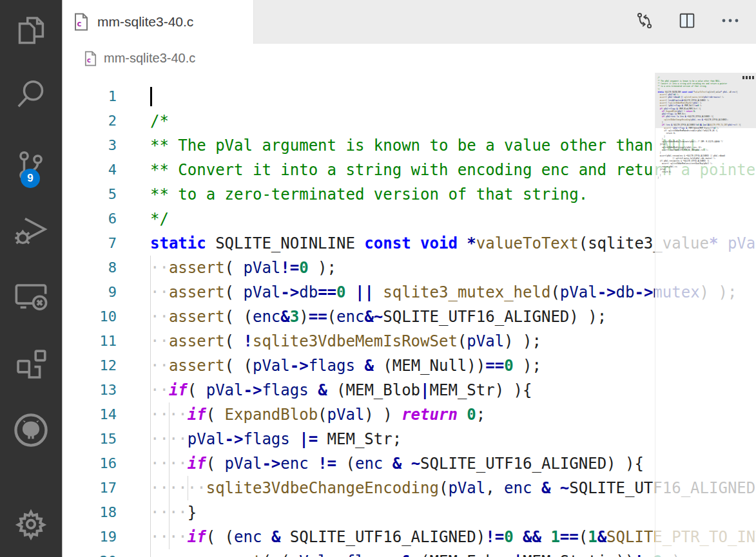  I want to click on sidebar-item-extensions, so click(31, 364).